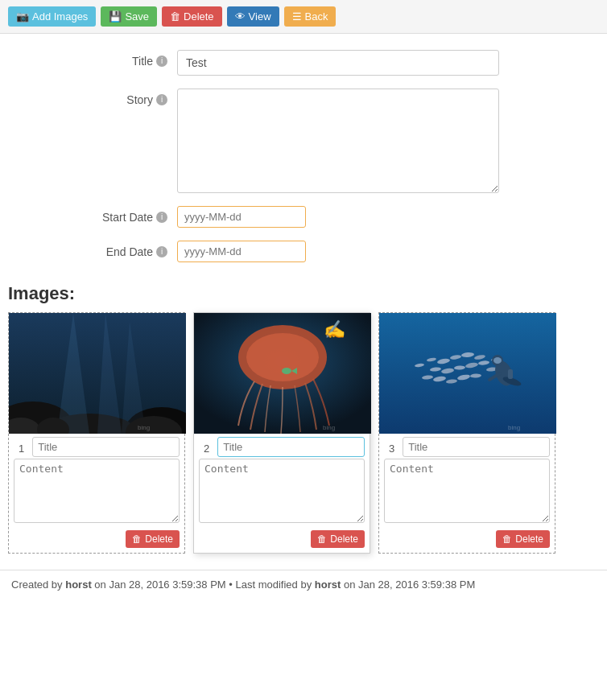  I want to click on story-label: Story i, so click(97, 97).